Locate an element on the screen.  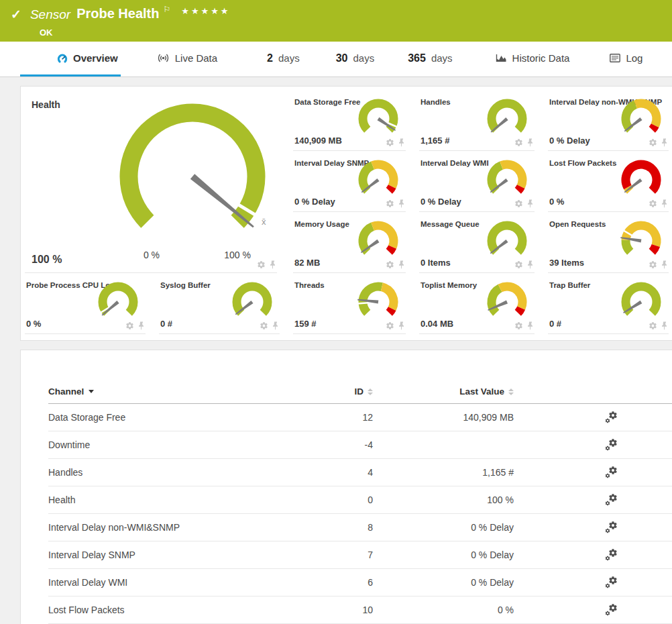
channel-name: Interval Delay SNMP is located at coordinates (160, 555).